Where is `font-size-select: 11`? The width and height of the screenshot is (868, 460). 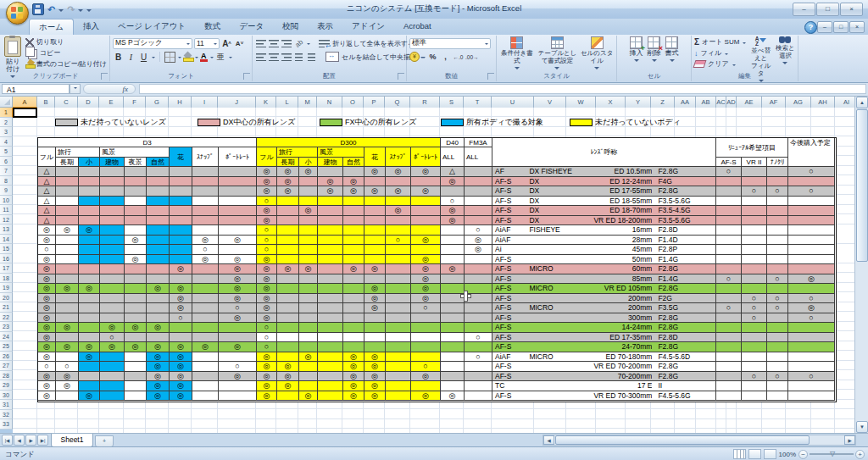 font-size-select: 11 is located at coordinates (207, 44).